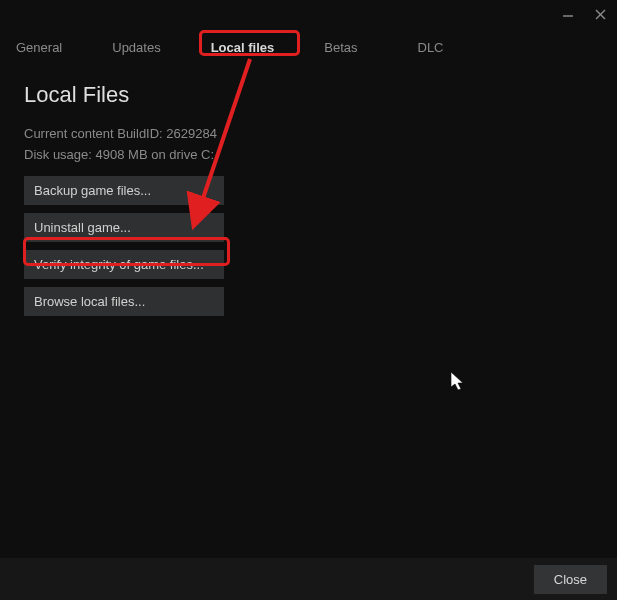 Image resolution: width=617 pixels, height=600 pixels. What do you see at coordinates (39, 48) in the screenshot?
I see `tab-general: General` at bounding box center [39, 48].